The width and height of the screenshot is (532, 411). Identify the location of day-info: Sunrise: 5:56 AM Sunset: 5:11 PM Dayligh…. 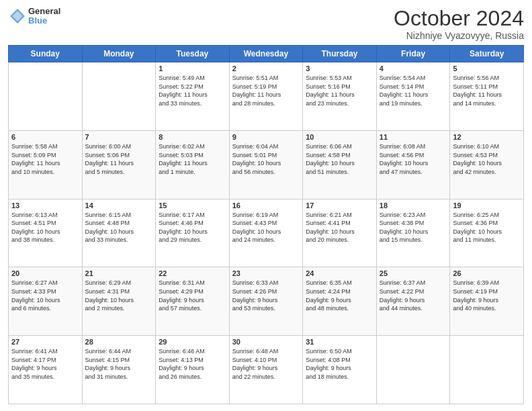
(486, 91).